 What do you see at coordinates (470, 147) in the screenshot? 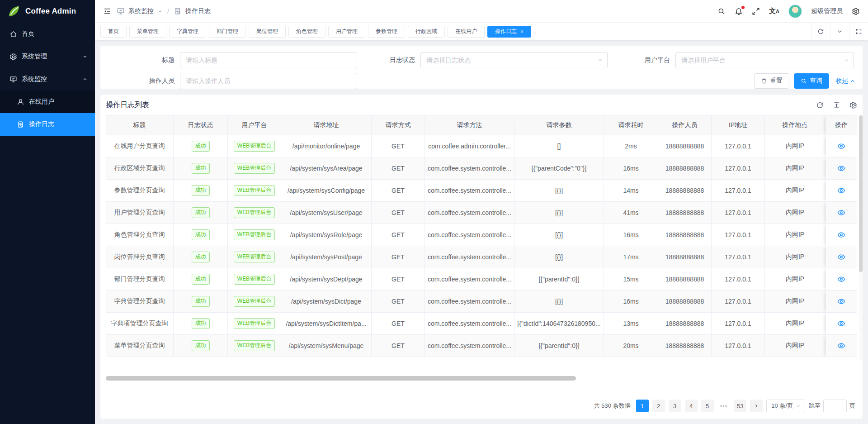
I see `cell-handler: com.coffee.admin.controller...` at bounding box center [470, 147].